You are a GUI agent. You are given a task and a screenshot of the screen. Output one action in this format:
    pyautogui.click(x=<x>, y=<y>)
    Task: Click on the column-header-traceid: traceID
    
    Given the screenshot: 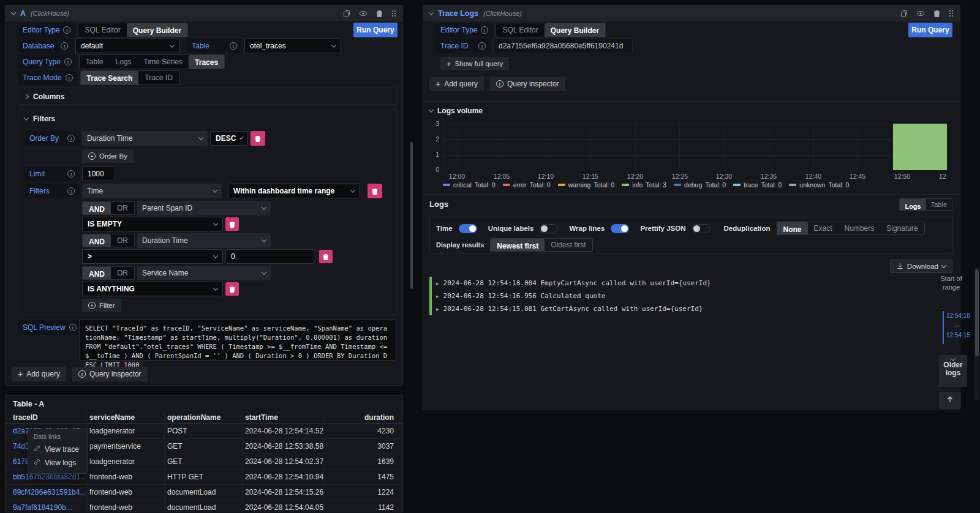 What is the action you would take?
    pyautogui.click(x=49, y=418)
    